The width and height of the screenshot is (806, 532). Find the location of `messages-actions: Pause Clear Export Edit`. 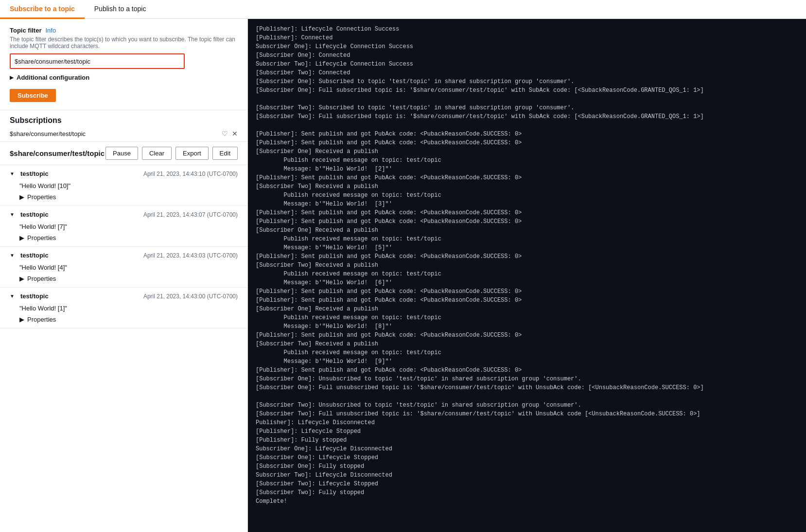

messages-actions: Pause Clear Export Edit is located at coordinates (172, 154).